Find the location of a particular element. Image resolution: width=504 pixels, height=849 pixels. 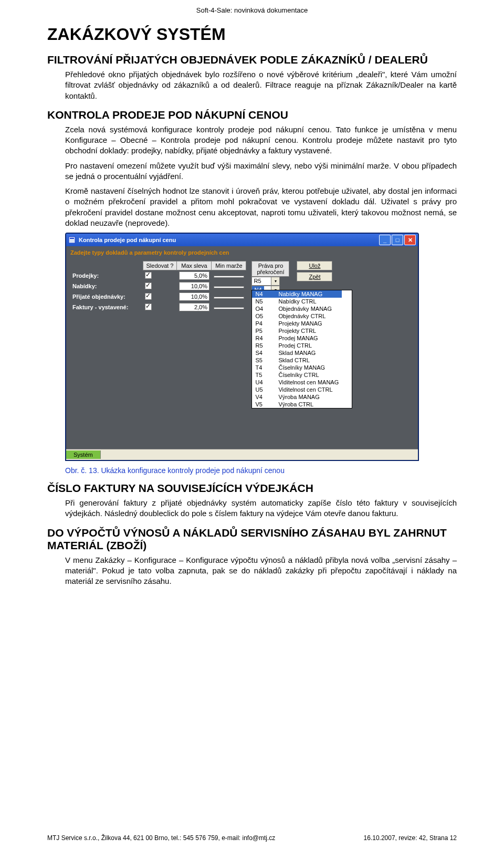

dropdown-item: S4Sklad MANAG is located at coordinates (297, 353).